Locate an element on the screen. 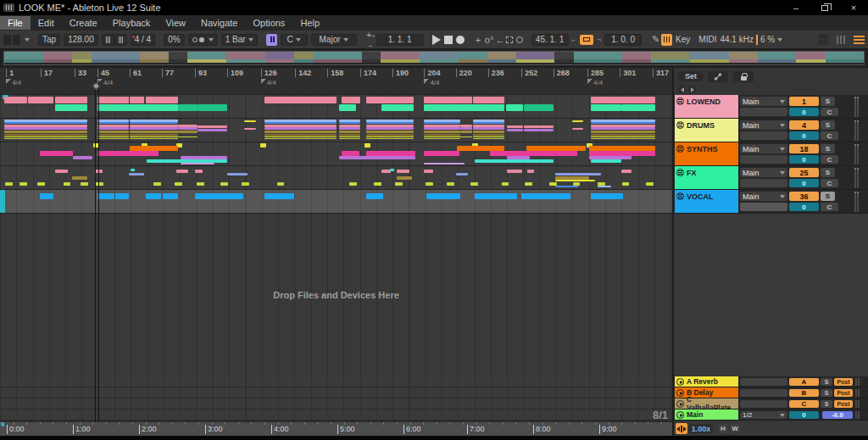  arrangement-overview is located at coordinates (434, 58).